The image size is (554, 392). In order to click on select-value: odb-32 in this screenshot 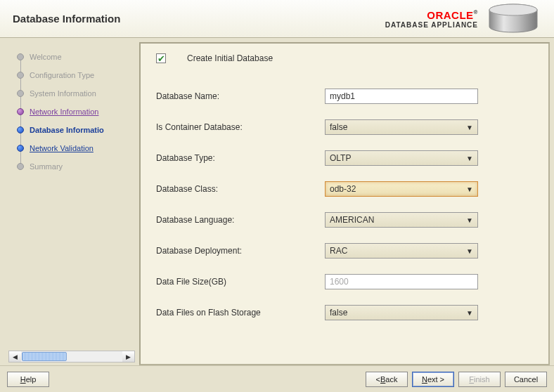, I will do `click(343, 189)`.